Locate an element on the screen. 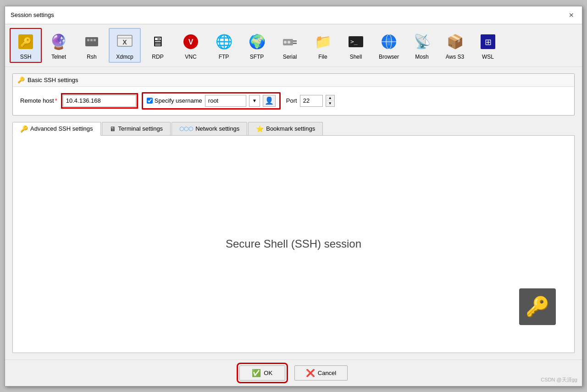 The width and height of the screenshot is (587, 392). xdmcp-label: Xdmcp is located at coordinates (125, 57).